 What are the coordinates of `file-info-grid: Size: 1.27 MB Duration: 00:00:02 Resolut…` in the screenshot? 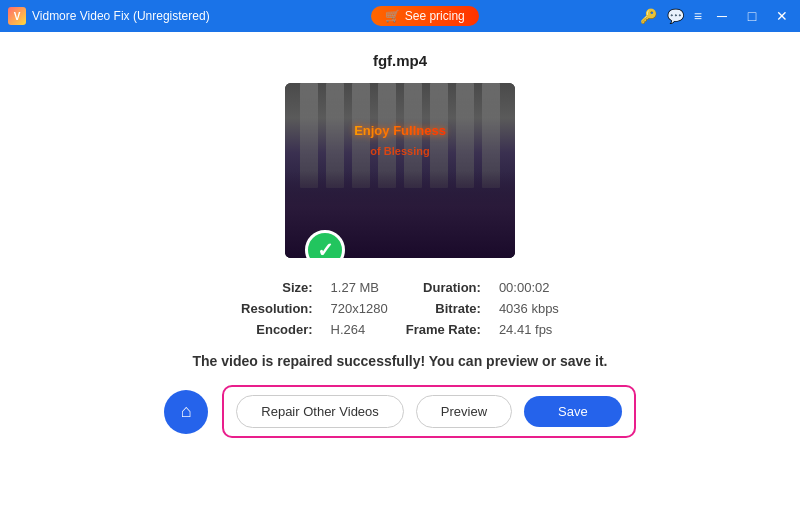 It's located at (400, 308).